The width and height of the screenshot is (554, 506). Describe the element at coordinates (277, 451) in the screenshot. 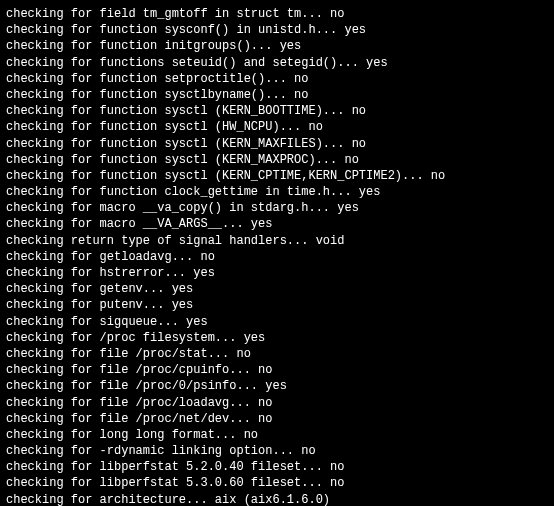

I see `output-line: checking for -rdynamic linking option...…` at that location.